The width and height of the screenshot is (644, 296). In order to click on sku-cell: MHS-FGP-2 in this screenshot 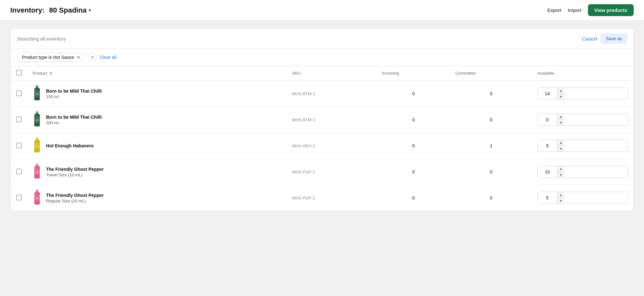, I will do `click(332, 198)`.